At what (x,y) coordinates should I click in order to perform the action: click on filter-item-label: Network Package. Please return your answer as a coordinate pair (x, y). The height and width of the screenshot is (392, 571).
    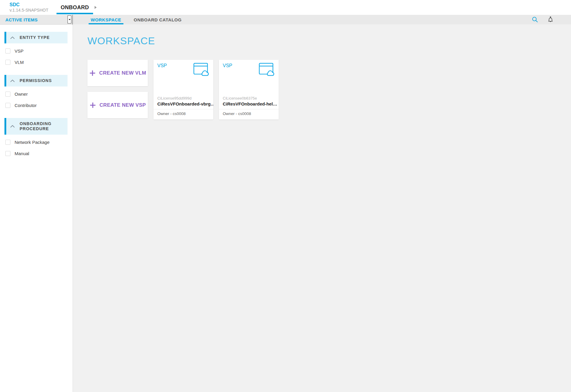
    Looking at the image, I should click on (32, 142).